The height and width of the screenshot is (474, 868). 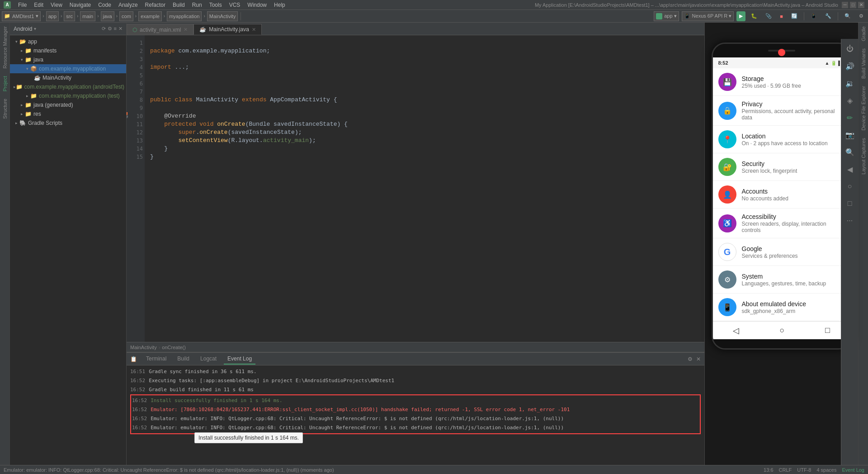 I want to click on tree-app: ▾ 📂 app, so click(x=68, y=42).